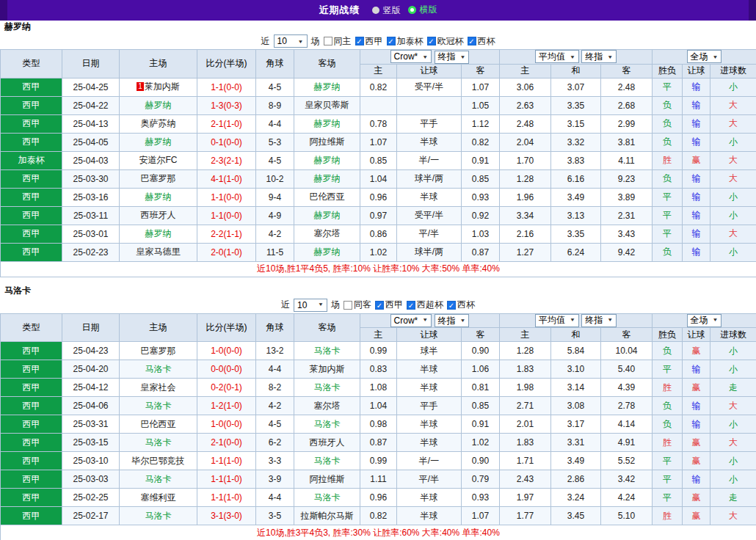  I want to click on away-team-link: 西班牙人, so click(327, 443).